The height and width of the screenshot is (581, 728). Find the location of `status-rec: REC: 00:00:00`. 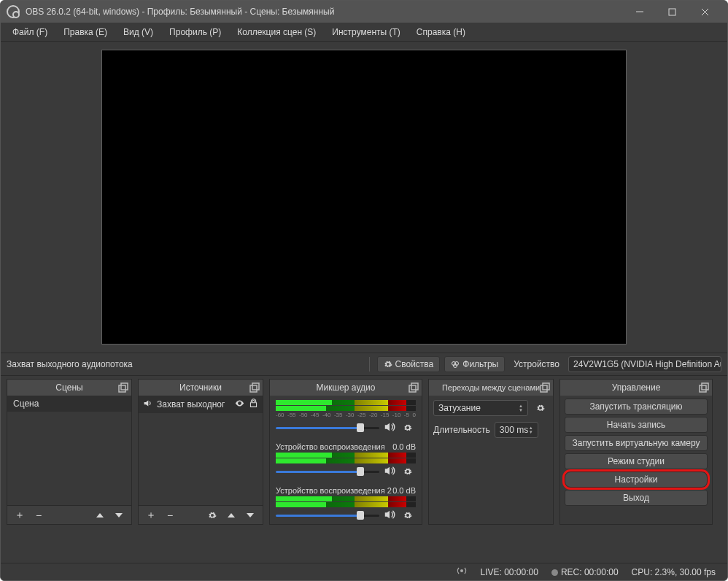

status-rec: REC: 00:00:00 is located at coordinates (585, 572).